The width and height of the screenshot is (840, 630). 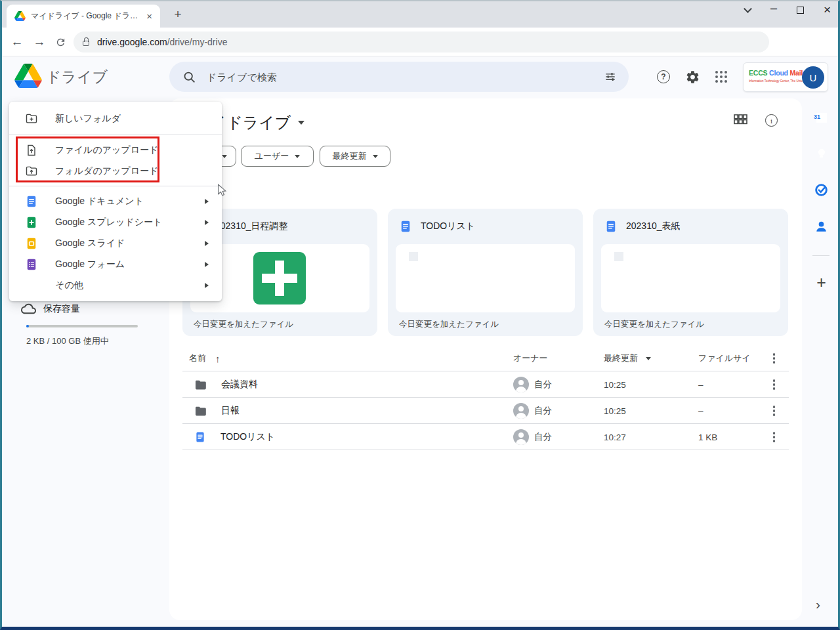 What do you see at coordinates (272, 156) in the screenshot?
I see `chip-user-label: ユーザー` at bounding box center [272, 156].